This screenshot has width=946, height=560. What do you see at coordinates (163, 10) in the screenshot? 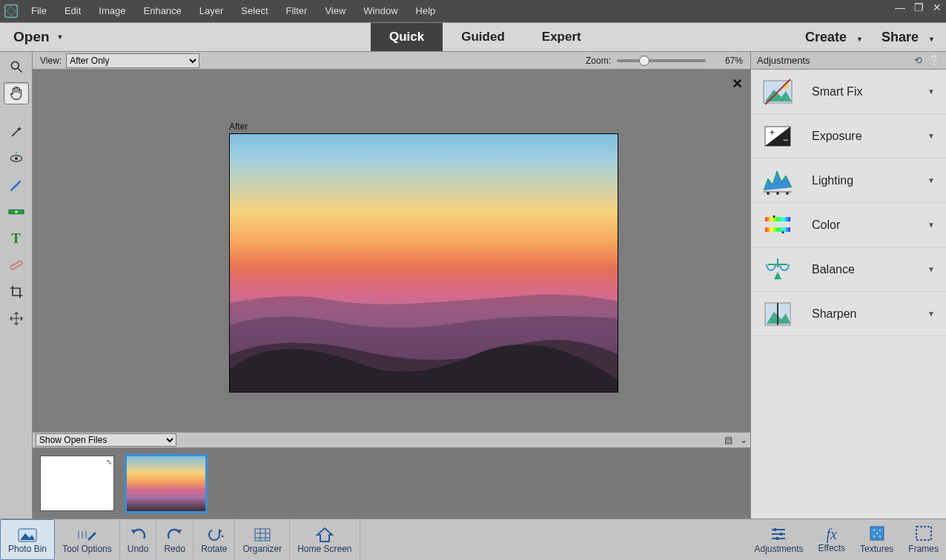
I see `menu-enhance: Enhance` at bounding box center [163, 10].